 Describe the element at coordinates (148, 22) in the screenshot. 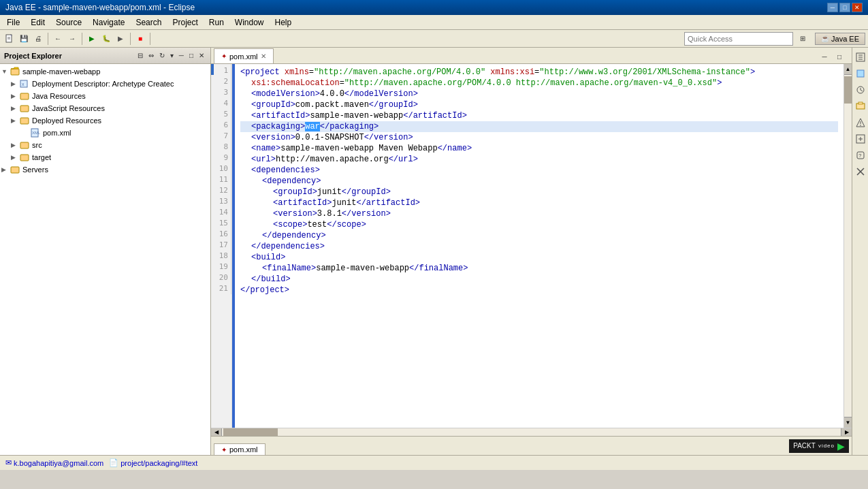

I see `menu-search: Search` at that location.